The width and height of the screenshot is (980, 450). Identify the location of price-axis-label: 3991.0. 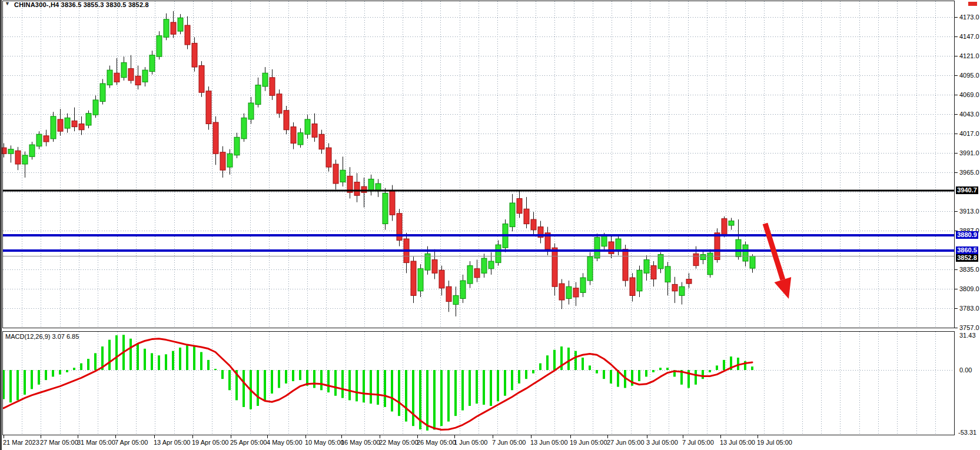
(969, 153).